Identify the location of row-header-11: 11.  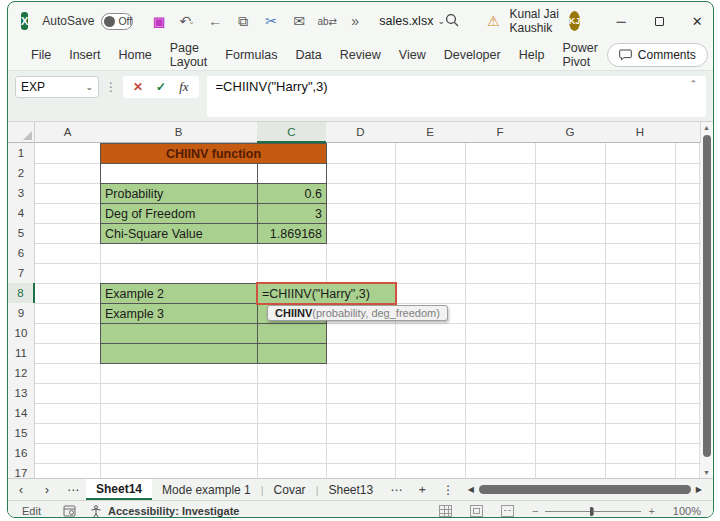
(22, 354).